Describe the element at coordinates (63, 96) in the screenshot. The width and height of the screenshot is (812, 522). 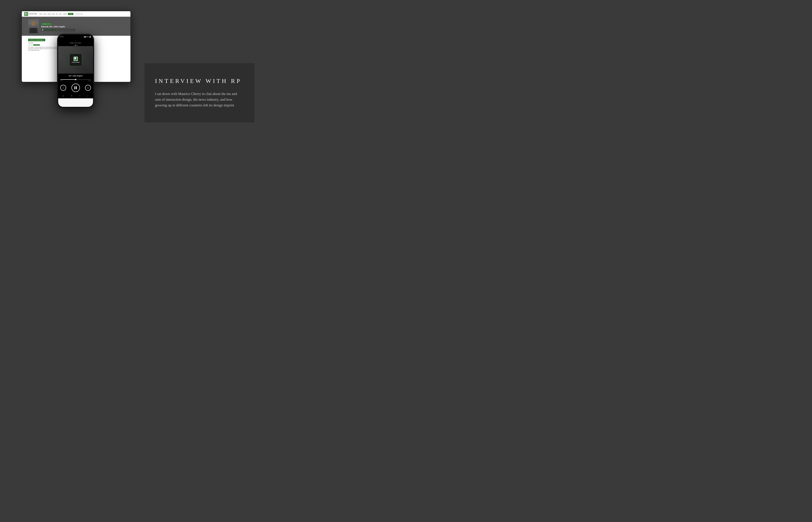
I see `airplay-icon: ⊡` at that location.